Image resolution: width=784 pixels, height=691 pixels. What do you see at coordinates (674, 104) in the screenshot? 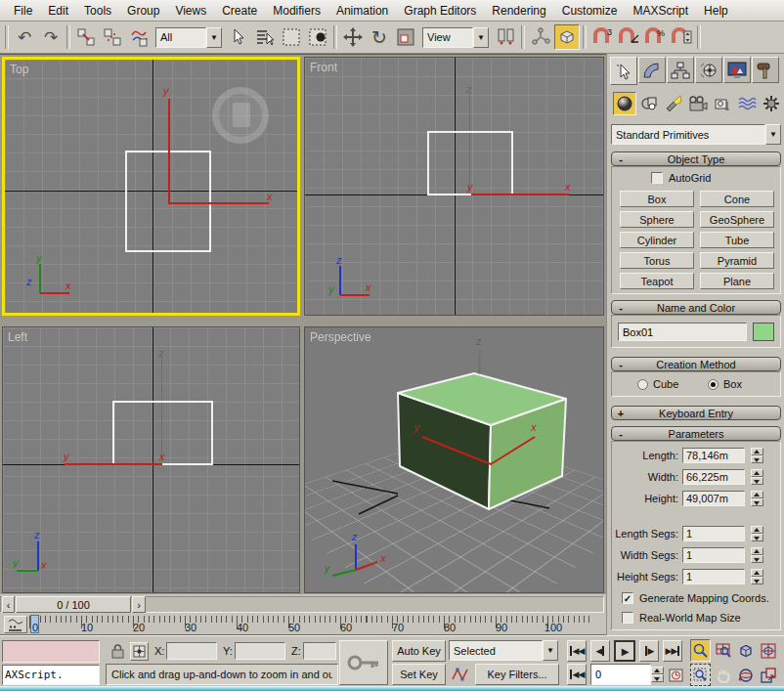
I see `category-lights` at bounding box center [674, 104].